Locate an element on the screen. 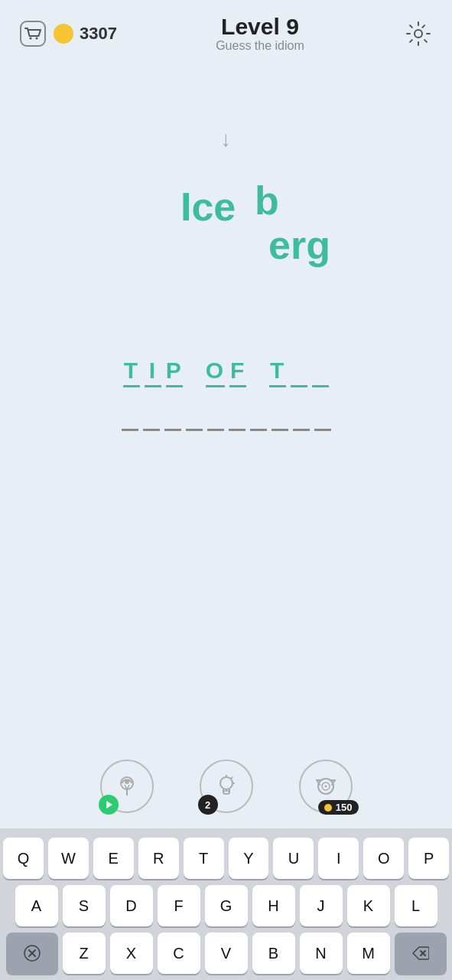  hint-bulb-button: 2 is located at coordinates (226, 786).